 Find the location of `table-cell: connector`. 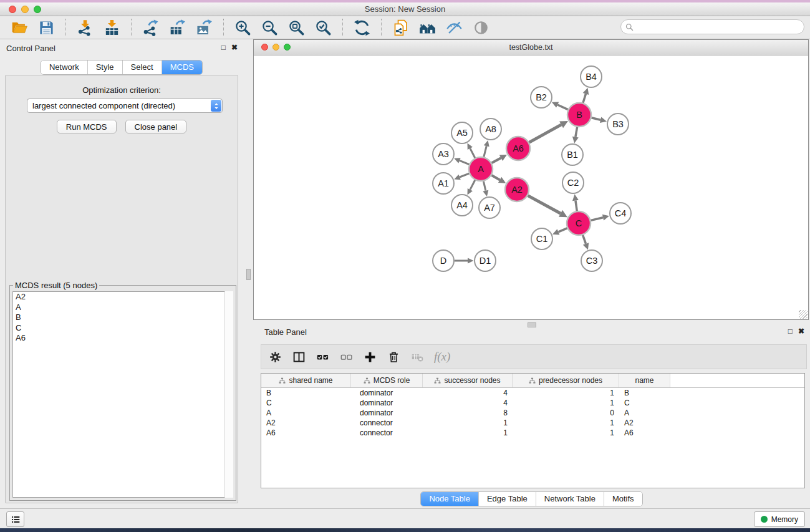

table-cell: connector is located at coordinates (387, 433).